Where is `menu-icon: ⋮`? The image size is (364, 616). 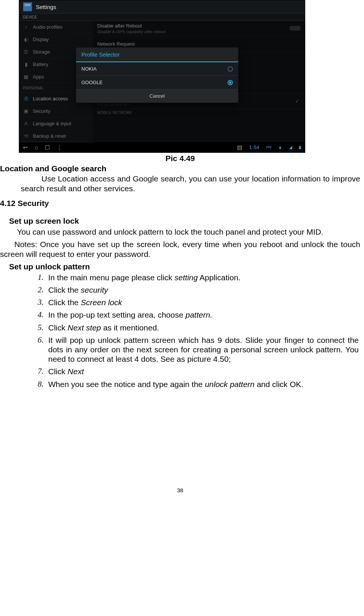 menu-icon: ⋮ is located at coordinates (60, 147).